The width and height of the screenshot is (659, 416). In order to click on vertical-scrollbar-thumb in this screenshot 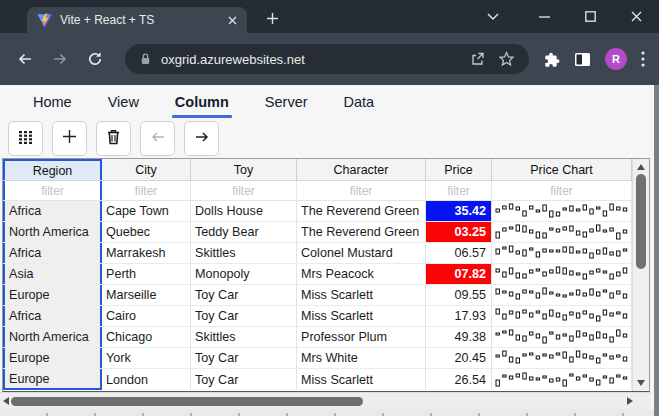, I will do `click(641, 222)`.